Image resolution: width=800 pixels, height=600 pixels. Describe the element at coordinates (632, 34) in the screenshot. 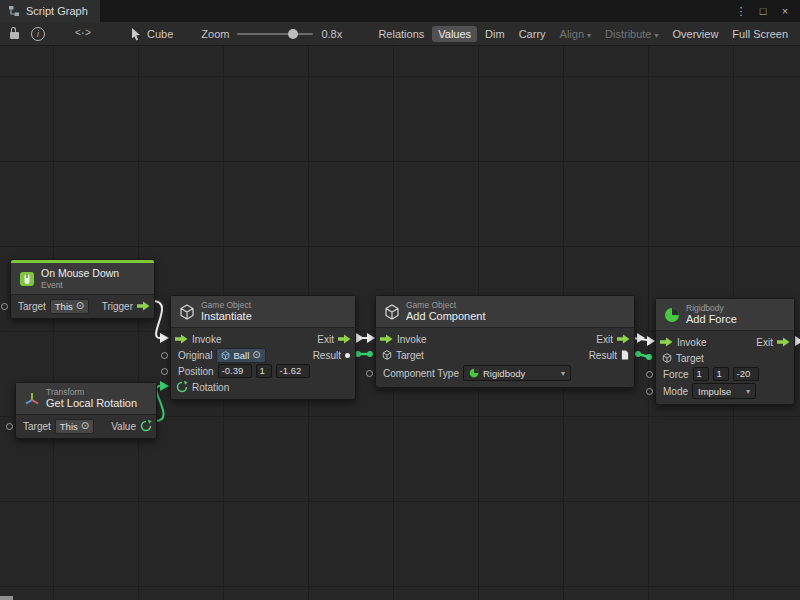

I see `distribute-button: Distribute▾` at that location.